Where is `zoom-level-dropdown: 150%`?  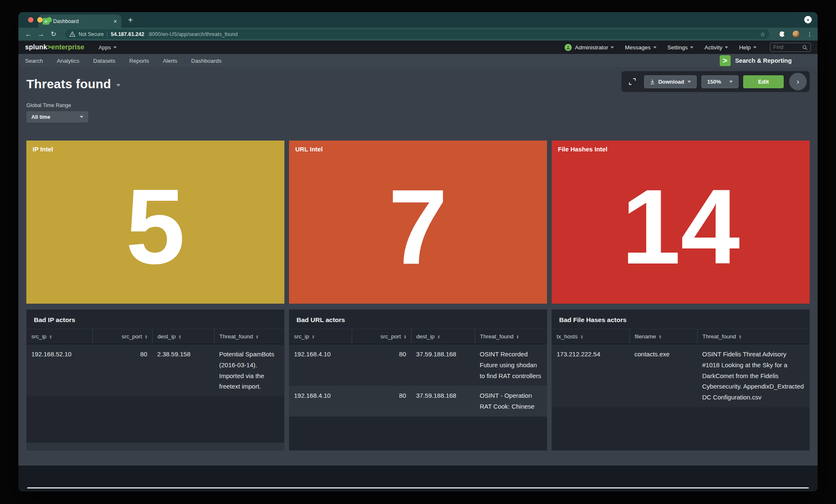
zoom-level-dropdown: 150% is located at coordinates (720, 82).